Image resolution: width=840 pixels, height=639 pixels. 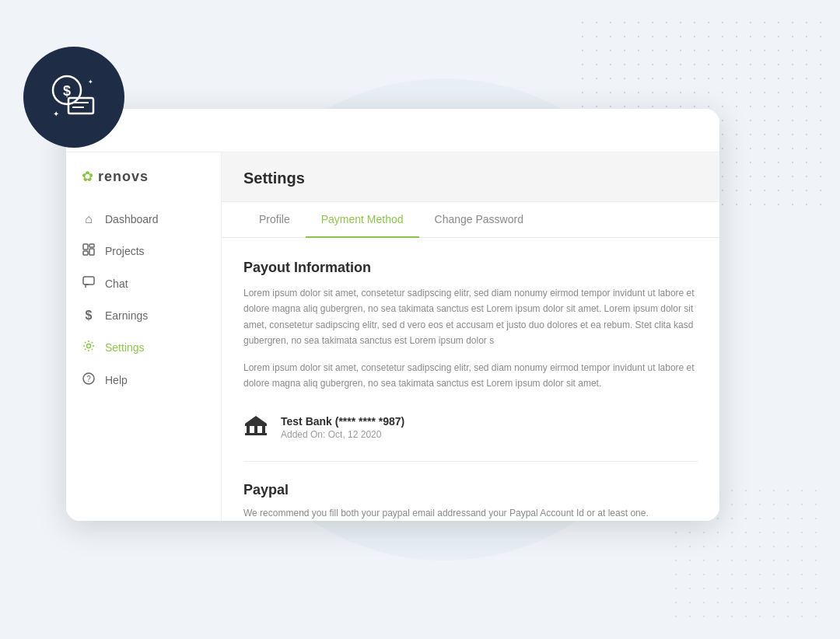 I want to click on tab-payment: Payment Method, so click(x=362, y=220).